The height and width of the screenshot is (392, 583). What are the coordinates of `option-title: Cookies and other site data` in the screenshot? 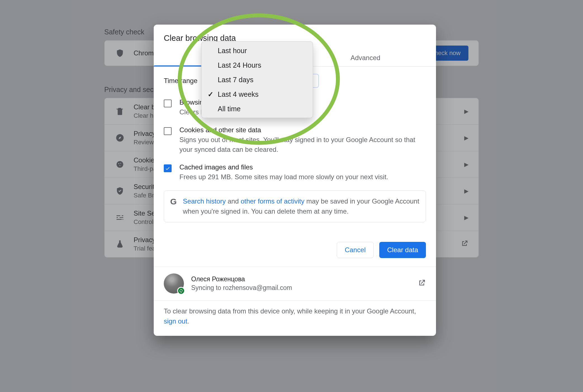 It's located at (303, 130).